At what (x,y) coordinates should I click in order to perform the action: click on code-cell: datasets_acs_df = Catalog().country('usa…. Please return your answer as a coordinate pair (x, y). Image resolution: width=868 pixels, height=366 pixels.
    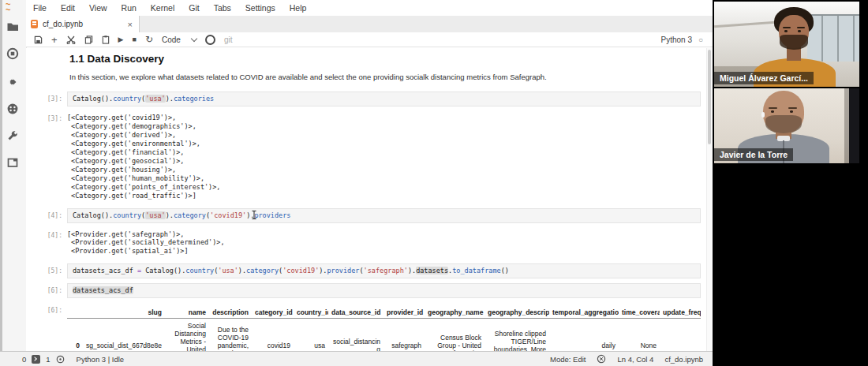
    Looking at the image, I should click on (383, 271).